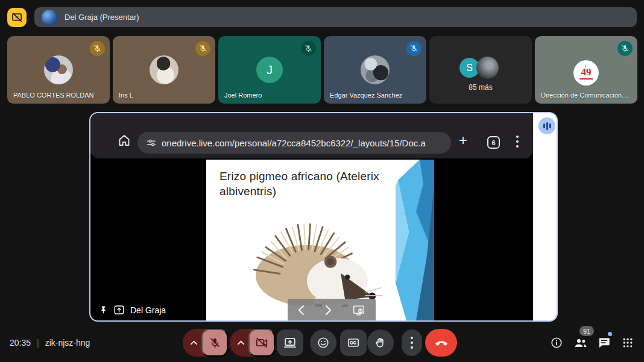  What do you see at coordinates (215, 343) in the screenshot?
I see `mic-mute-button` at bounding box center [215, 343].